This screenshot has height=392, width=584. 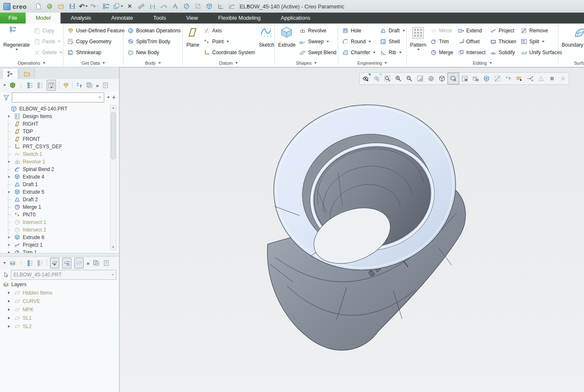 What do you see at coordinates (247, 6) in the screenshot?
I see `customize-qat-button` at bounding box center [247, 6].